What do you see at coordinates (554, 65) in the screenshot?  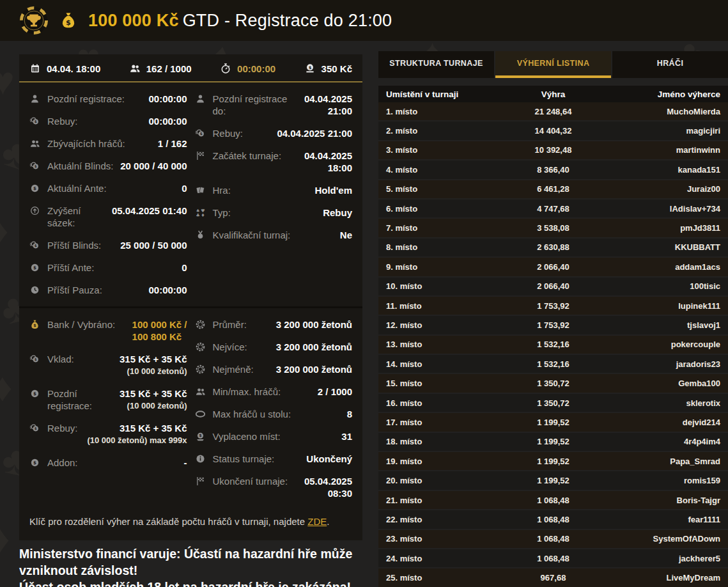 I see `tab-vyherni-listina: VÝHERNÍ LISTINA` at bounding box center [554, 65].